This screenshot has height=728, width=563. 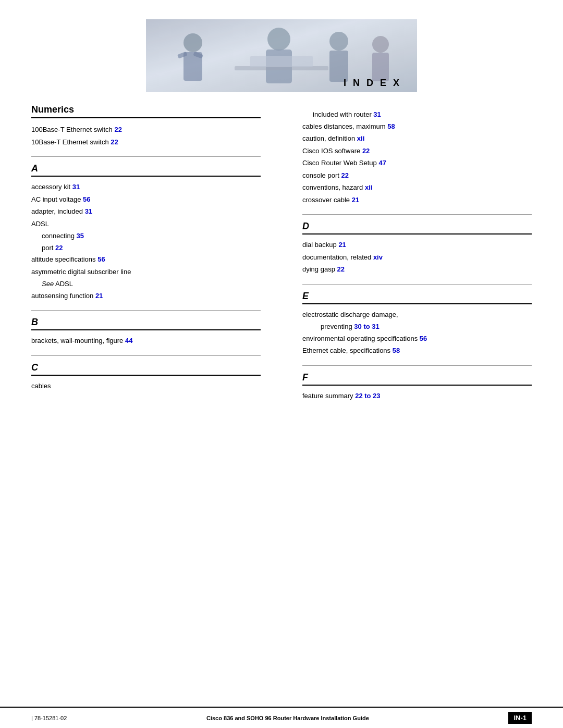 I want to click on page-ref-22e: 22, so click(x=345, y=175).